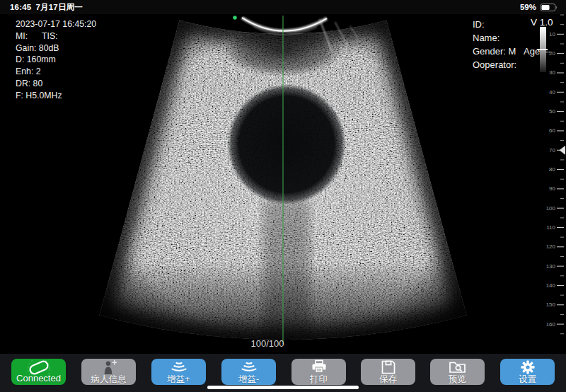  I want to click on dr-value: DR: 80, so click(56, 83).